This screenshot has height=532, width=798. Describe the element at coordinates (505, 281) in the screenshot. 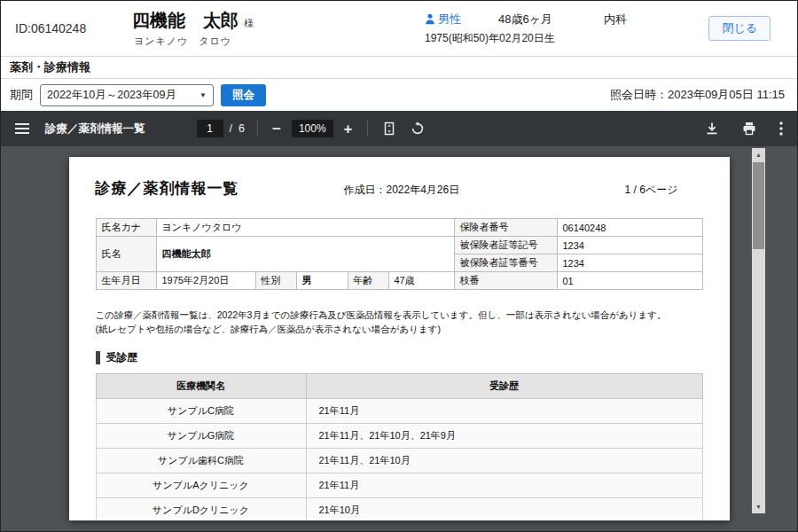

I see `branch-label: 枝番` at that location.